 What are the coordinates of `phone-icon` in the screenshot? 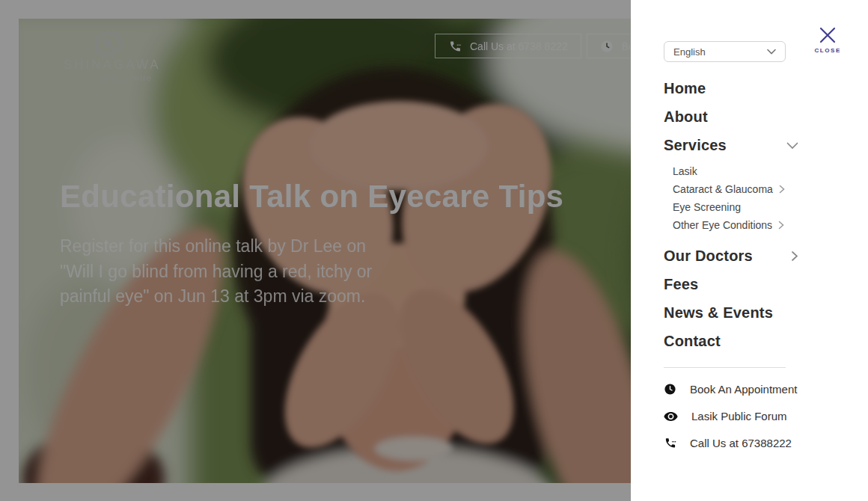 It's located at (670, 443).